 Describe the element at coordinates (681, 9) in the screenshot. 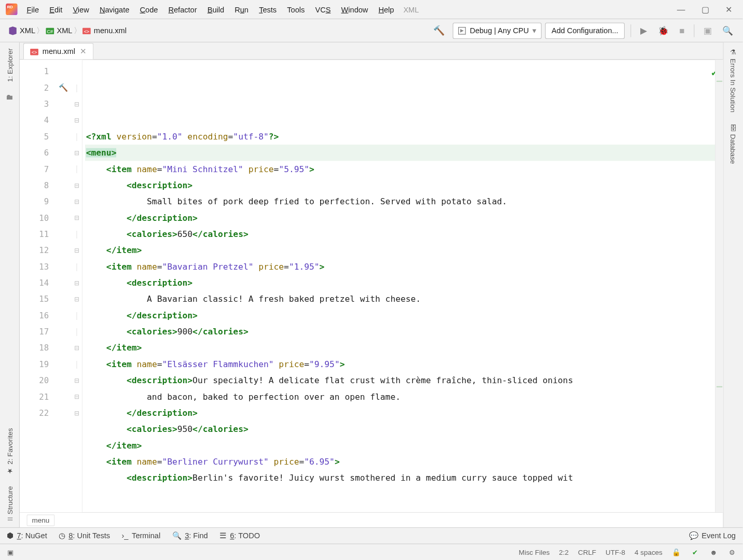

I see `minimize-button: —` at that location.